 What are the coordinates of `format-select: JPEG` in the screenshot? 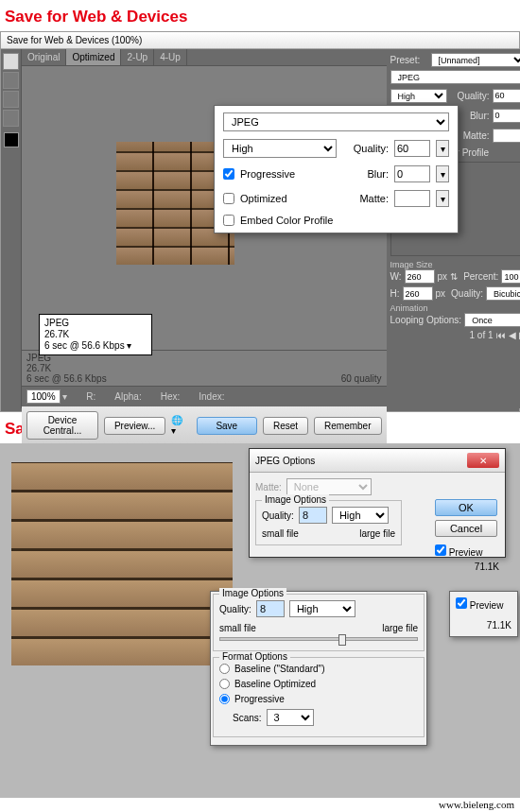 It's located at (456, 78).